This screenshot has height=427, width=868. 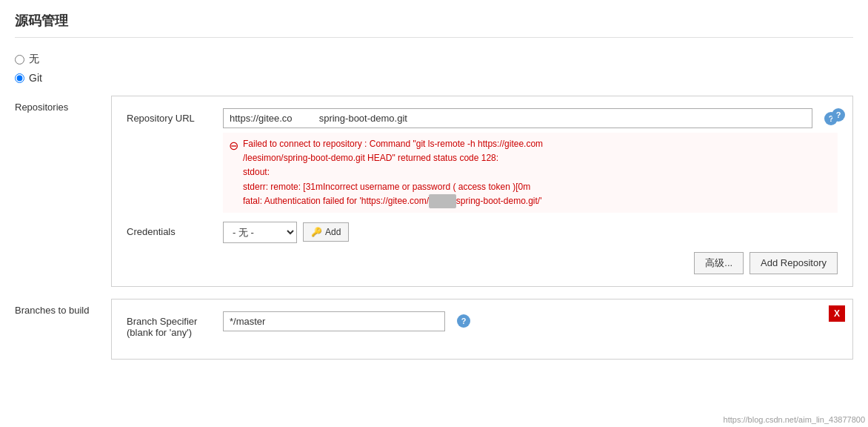 What do you see at coordinates (175, 116) in the screenshot?
I see `repo-url-label: Repository URL` at bounding box center [175, 116].